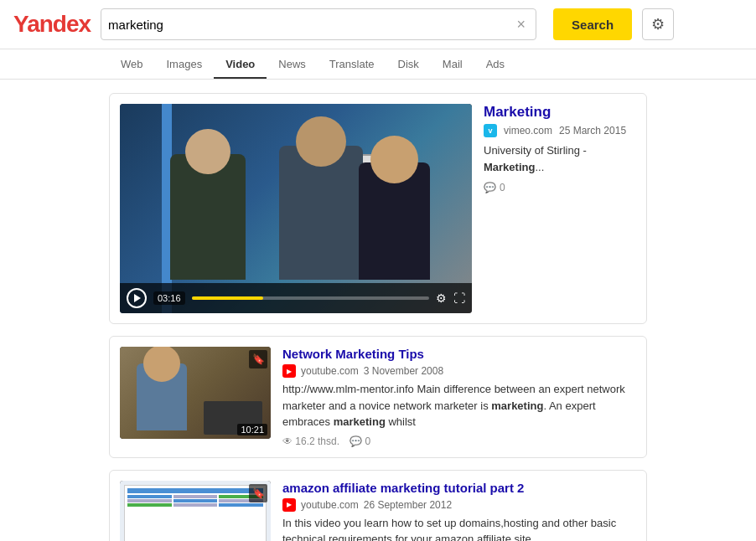 This screenshot has width=756, height=541. I want to click on title-suffix-1: Tips, so click(409, 353).